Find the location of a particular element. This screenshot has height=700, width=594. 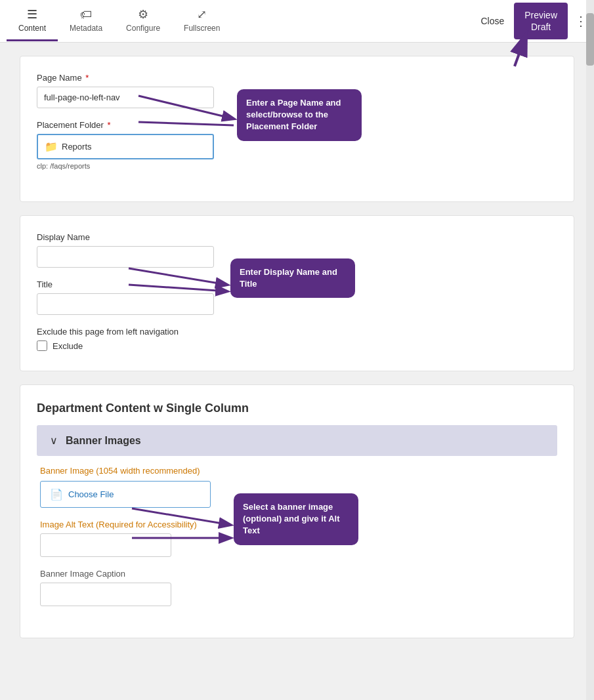

title-input is located at coordinates (125, 304).